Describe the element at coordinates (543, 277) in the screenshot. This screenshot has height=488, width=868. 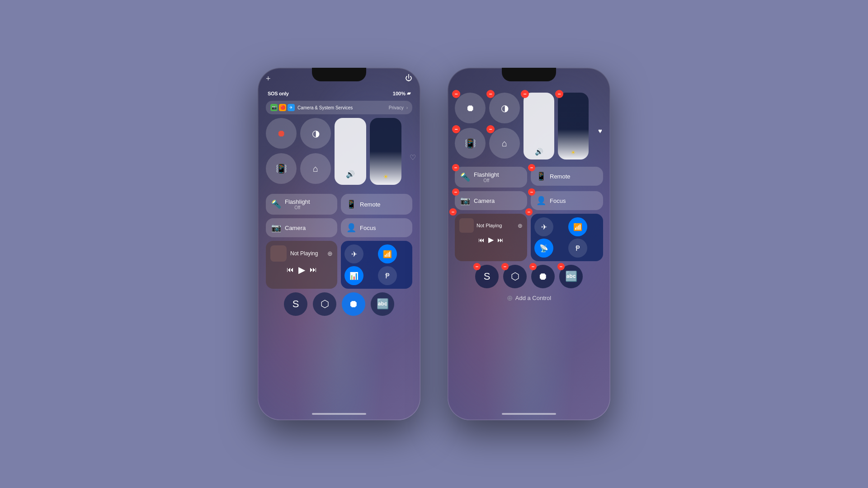
I see `edit-record-btm-wrapper: ⏺ −` at that location.